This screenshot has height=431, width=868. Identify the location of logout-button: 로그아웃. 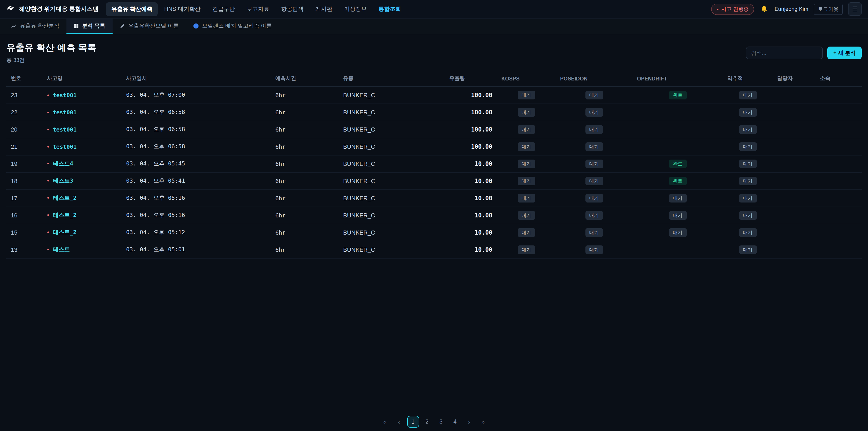
(828, 9).